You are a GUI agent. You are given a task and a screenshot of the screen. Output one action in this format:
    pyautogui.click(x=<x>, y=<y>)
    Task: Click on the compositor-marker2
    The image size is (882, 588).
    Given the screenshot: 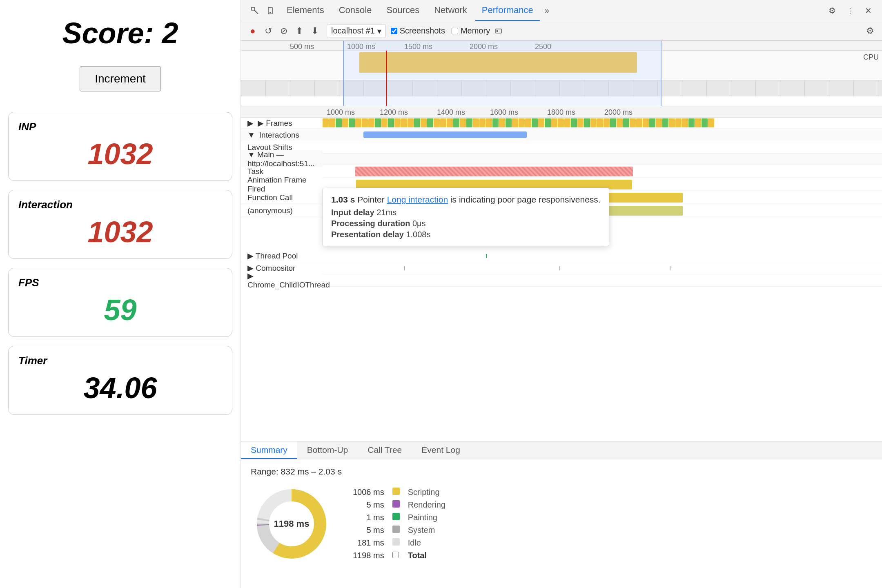 What is the action you would take?
    pyautogui.click(x=560, y=268)
    